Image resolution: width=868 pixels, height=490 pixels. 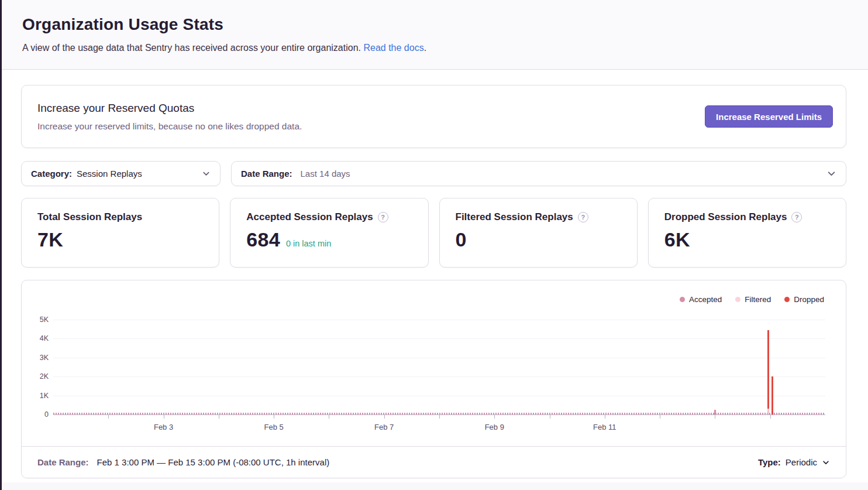 I want to click on increase-reserved-limits-button: Increase Reserved Limits, so click(x=769, y=116).